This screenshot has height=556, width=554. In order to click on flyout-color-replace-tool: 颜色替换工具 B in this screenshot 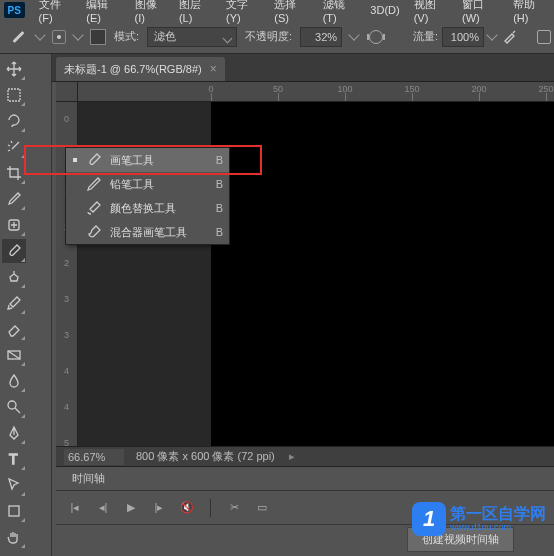, I will do `click(148, 208)`.